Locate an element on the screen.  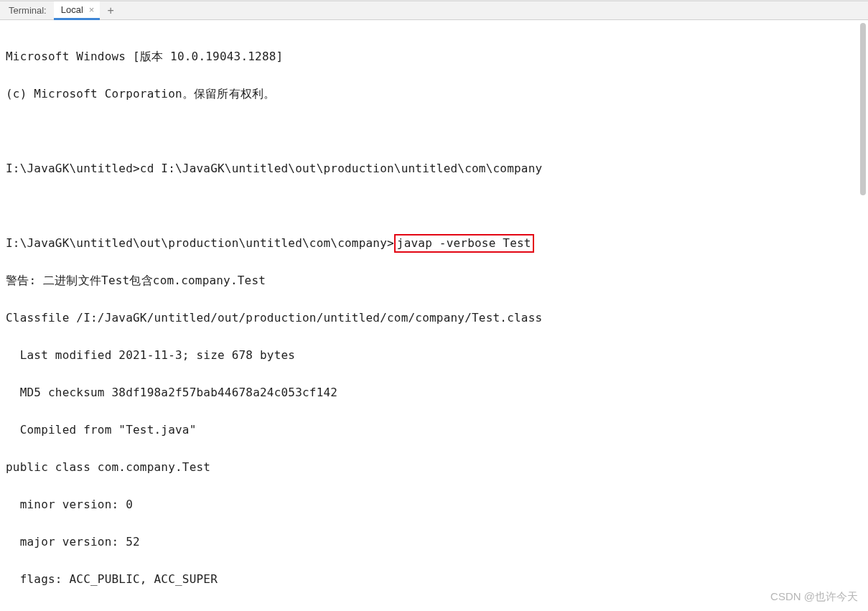
terminal-tab-bar: Terminal: Local × + is located at coordinates (434, 11).